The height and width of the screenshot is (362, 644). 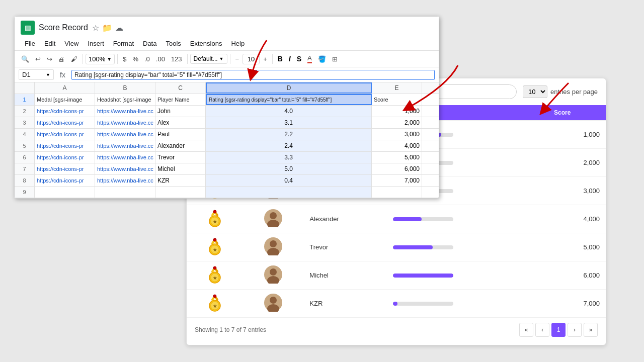 What do you see at coordinates (289, 180) in the screenshot?
I see `cell-d8: 0.4` at bounding box center [289, 180].